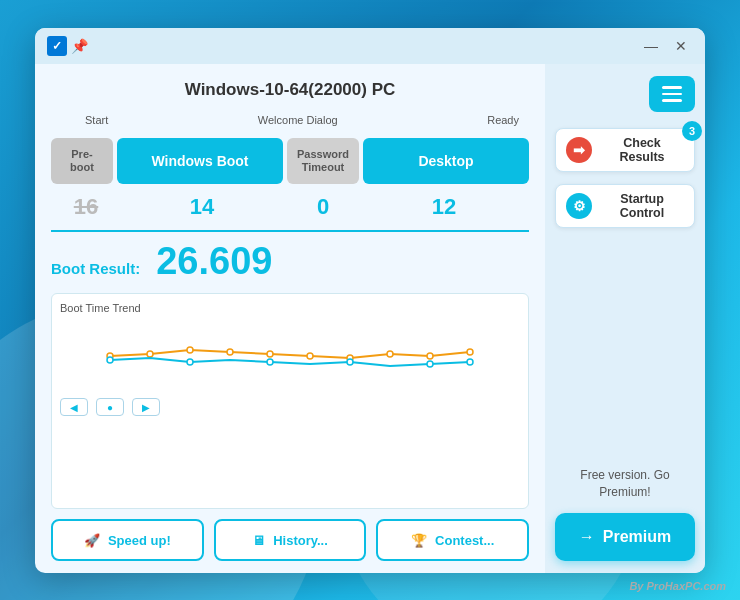 The width and height of the screenshot is (740, 600). I want to click on rocket-icon: 🚀, so click(92, 540).